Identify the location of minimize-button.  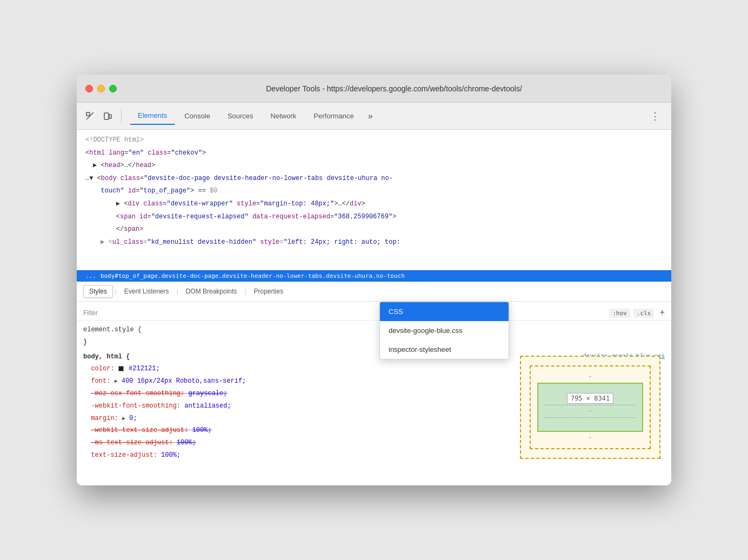
(101, 89).